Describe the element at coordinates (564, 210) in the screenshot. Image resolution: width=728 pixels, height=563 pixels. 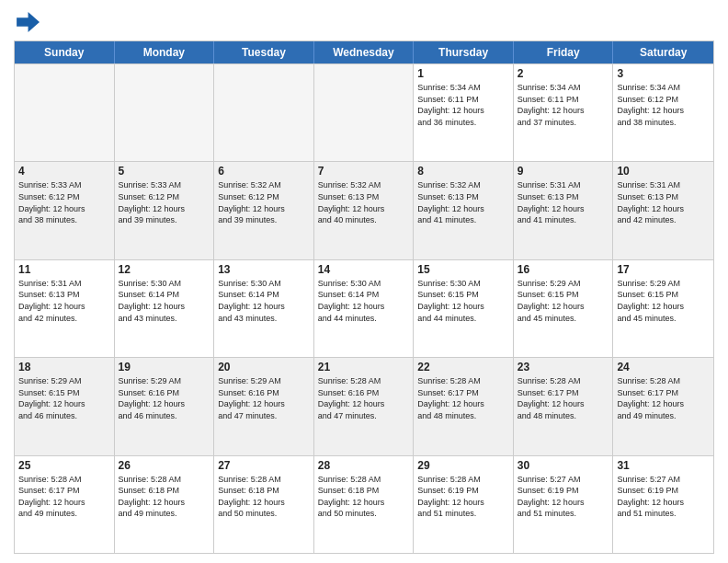
I see `calendar-cell: 9Sunrise: 5:31 AM Sunset: 6:13 PM Daylig…` at that location.